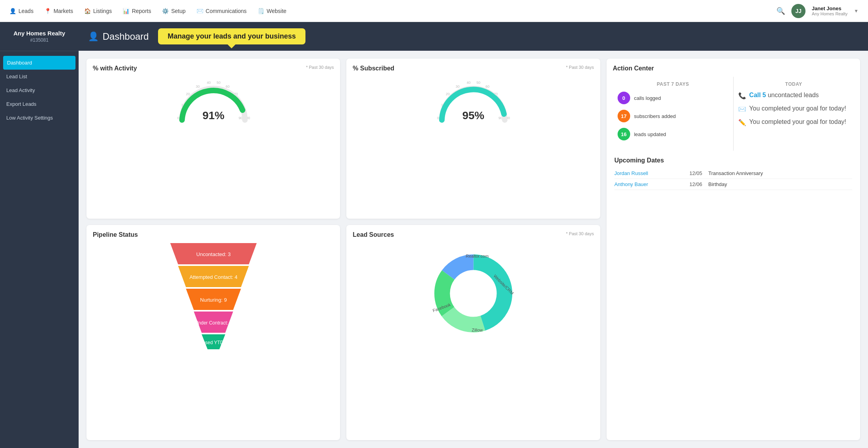 The height and width of the screenshot is (448, 868). What do you see at coordinates (734, 160) in the screenshot?
I see `upcoming-dates-title: Upcoming Dates` at bounding box center [734, 160].